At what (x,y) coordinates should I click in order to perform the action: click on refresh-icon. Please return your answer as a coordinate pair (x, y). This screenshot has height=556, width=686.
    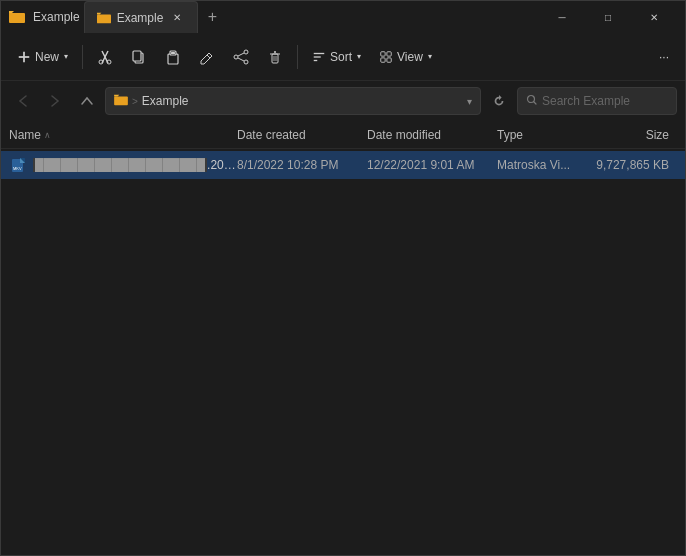
    Looking at the image, I should click on (499, 101).